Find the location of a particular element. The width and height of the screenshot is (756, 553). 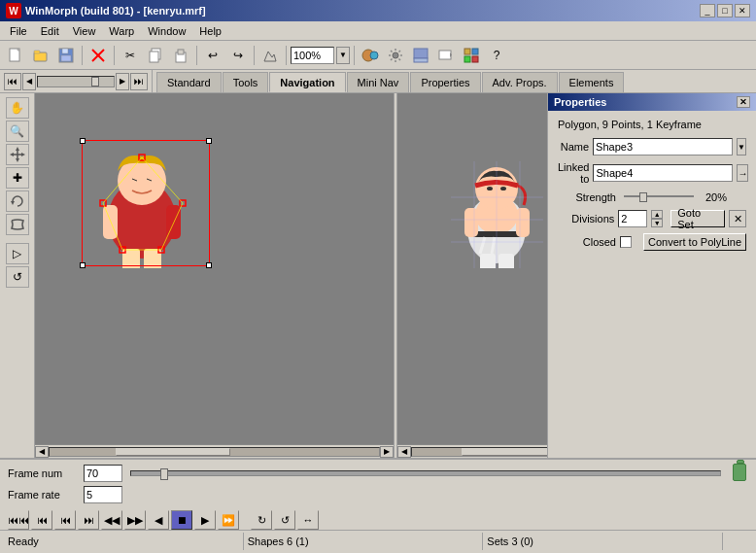

transport-bounce: ↔ is located at coordinates (308, 520).